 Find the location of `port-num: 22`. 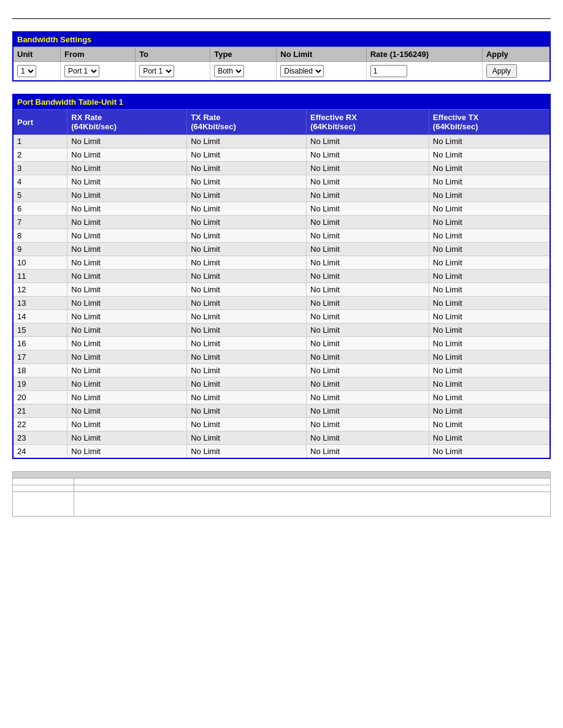

port-num: 22 is located at coordinates (40, 425).